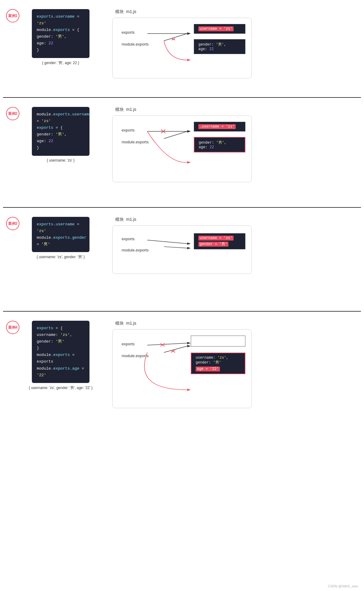 The width and height of the screenshot is (364, 591). I want to click on badge-1: 案例1, so click(13, 16).